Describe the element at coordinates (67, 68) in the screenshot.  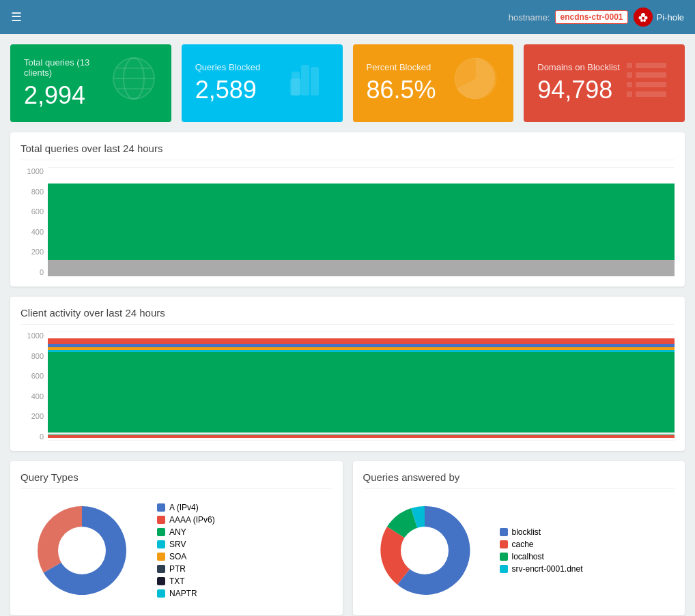
I see `stat-label-total: Total queries (13 clients)` at that location.